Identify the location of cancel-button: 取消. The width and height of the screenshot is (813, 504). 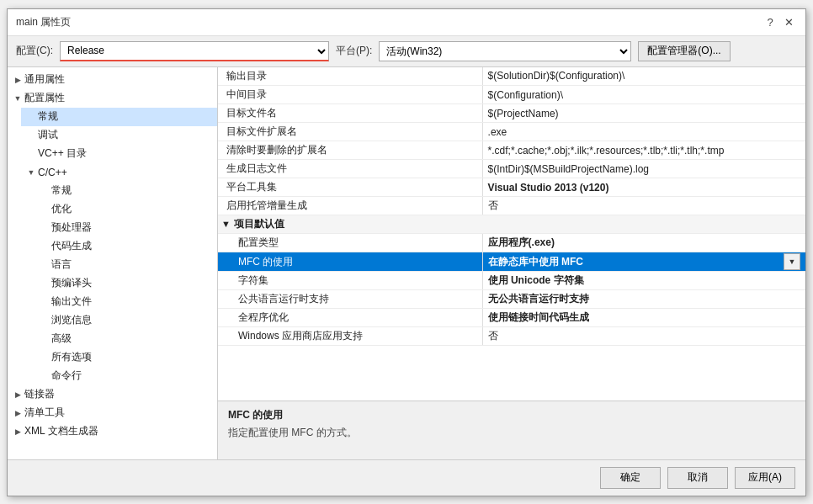
(698, 478).